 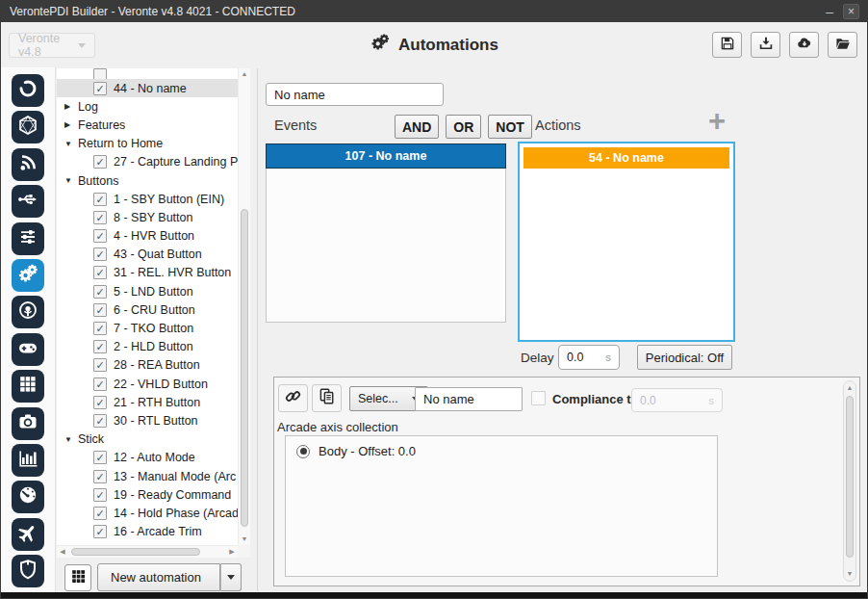 I want to click on tree-vertical-scrollbar: ▲ ▼, so click(x=244, y=306).